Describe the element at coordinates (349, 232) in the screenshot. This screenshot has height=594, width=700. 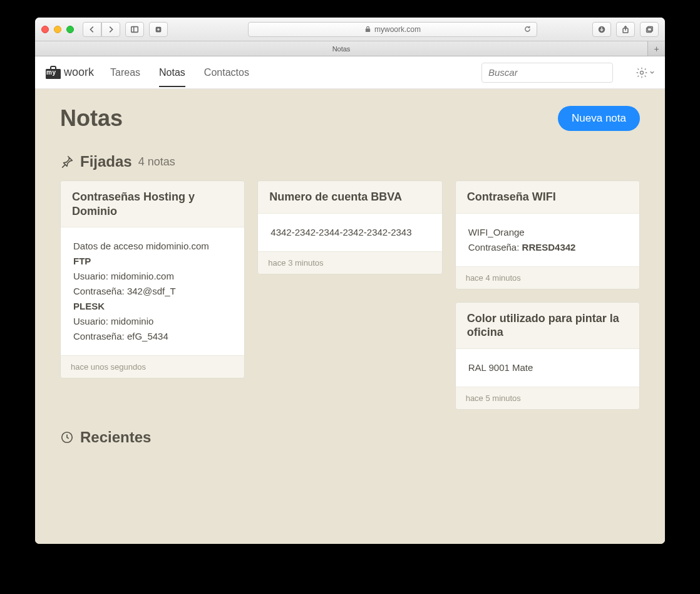
I see `card-line: 4342-2342-2344-2342-2342-2343` at that location.